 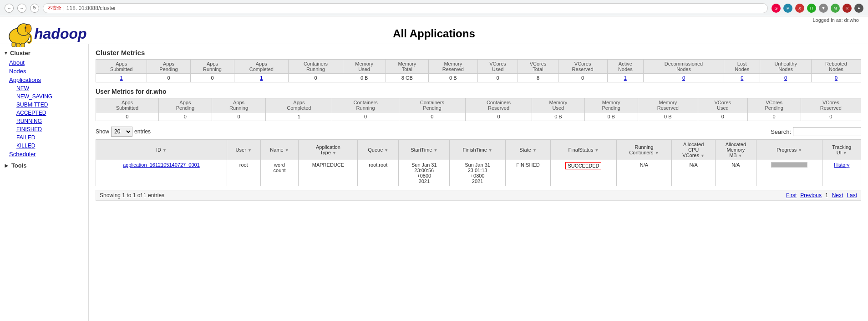 What do you see at coordinates (22, 8) in the screenshot?
I see `forward-button: →` at bounding box center [22, 8].